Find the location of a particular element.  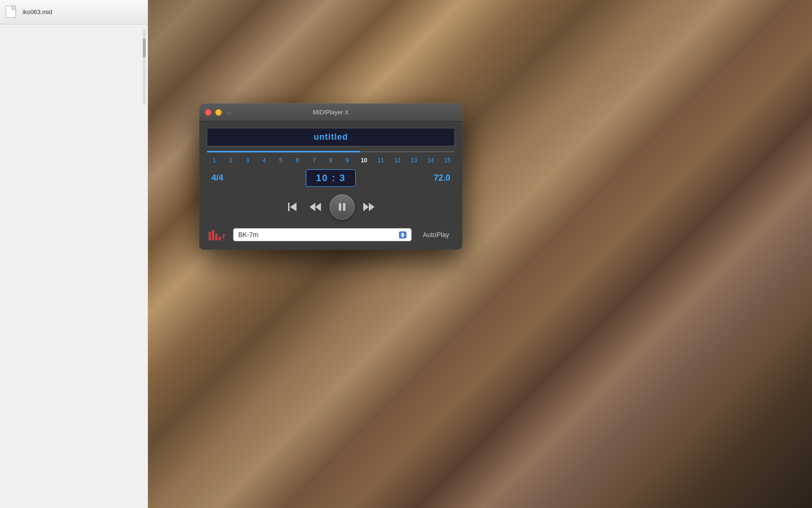

measure-6: 6 is located at coordinates (297, 160).